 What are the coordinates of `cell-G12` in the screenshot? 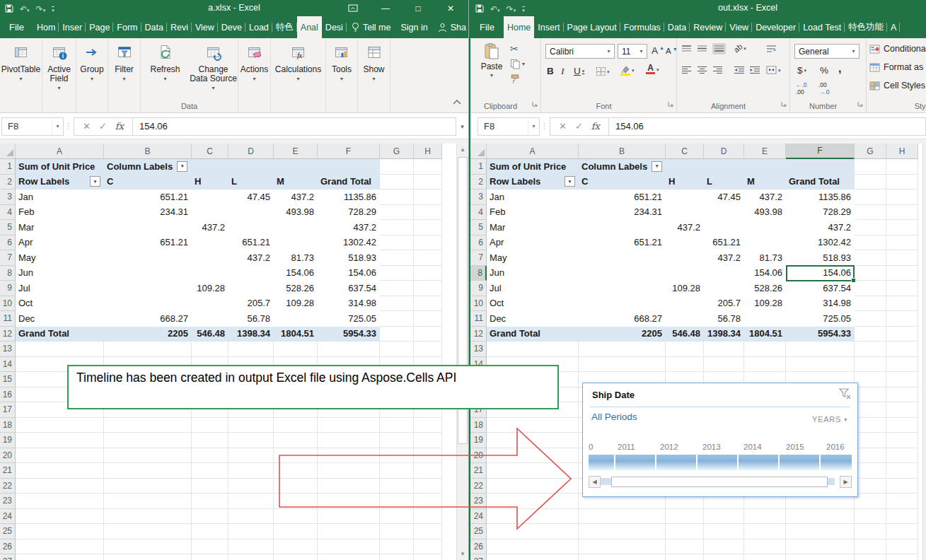 It's located at (397, 334).